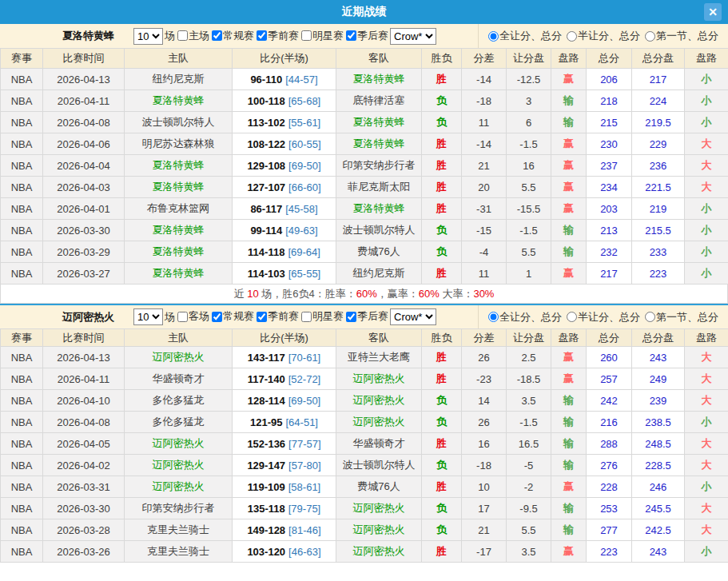 This screenshot has width=728, height=581. I want to click on total-points: 277, so click(609, 531).